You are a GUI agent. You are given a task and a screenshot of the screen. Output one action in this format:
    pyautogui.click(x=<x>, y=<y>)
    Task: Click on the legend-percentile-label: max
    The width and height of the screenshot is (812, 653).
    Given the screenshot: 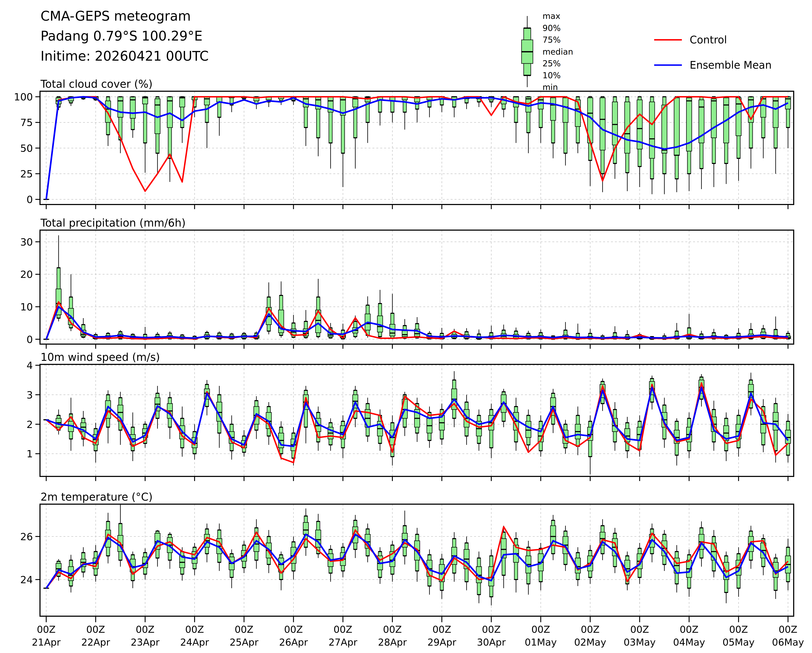 What is the action you would take?
    pyautogui.click(x=551, y=16)
    